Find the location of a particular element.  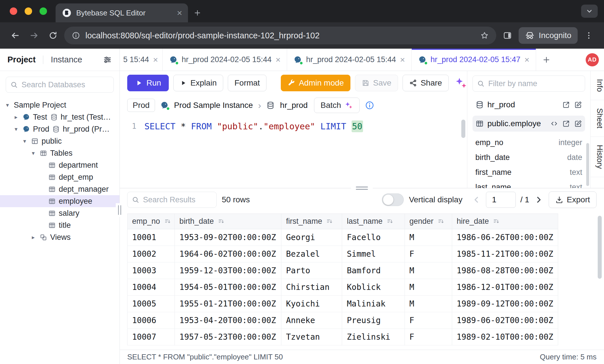

schema-database-row: hr_prod is located at coordinates (529, 105).